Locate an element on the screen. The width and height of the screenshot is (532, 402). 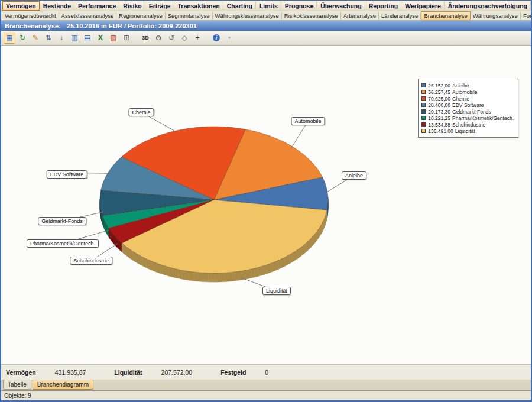
menu-charting: Charting is located at coordinates (240, 6).